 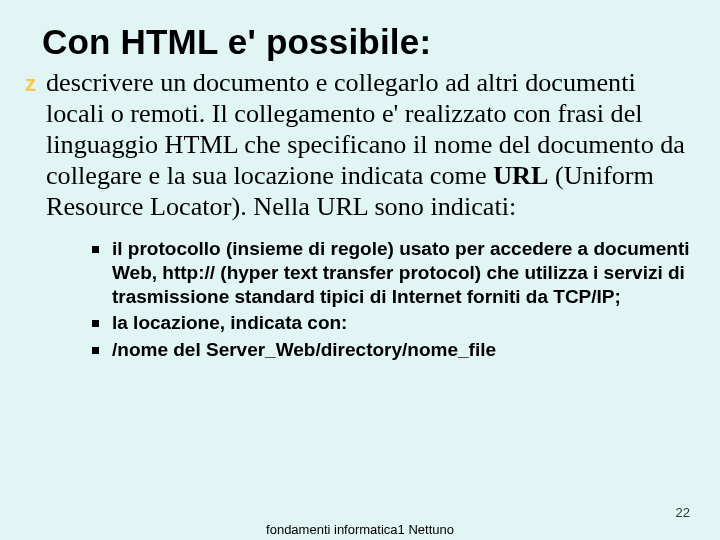 I want to click on slide-title: Con HTML e' possibile:, so click(x=367, y=42).